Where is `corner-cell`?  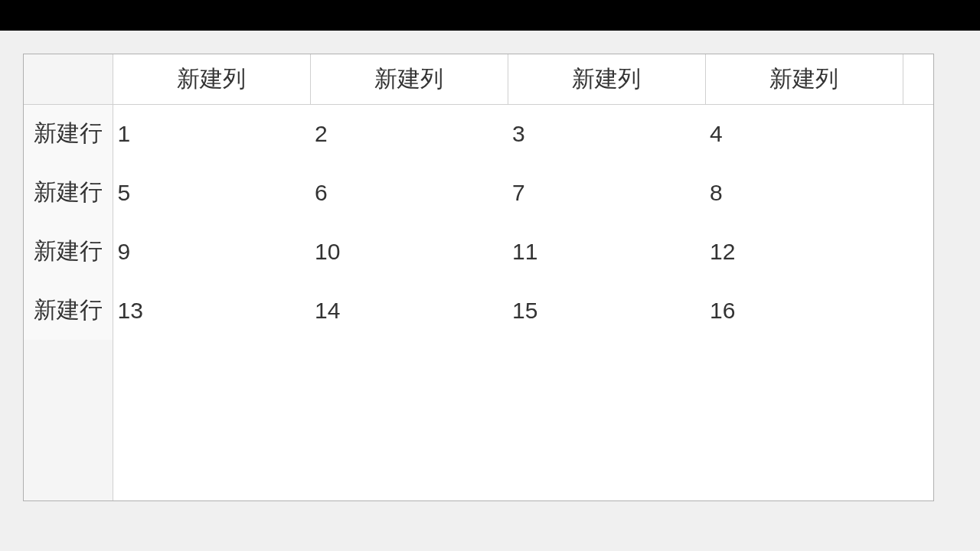 corner-cell is located at coordinates (68, 80).